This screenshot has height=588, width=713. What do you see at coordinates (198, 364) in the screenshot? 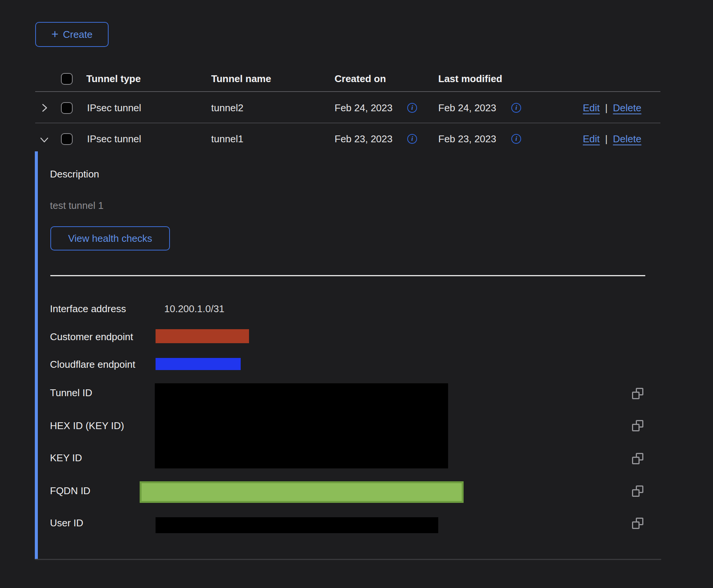
I see `cloudflare-endpoint-redacted-value` at bounding box center [198, 364].